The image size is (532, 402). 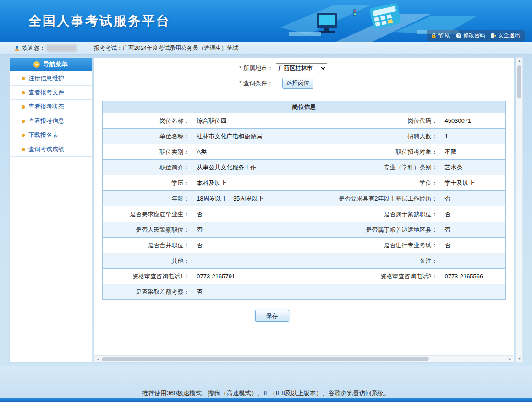 What do you see at coordinates (50, 79) in the screenshot?
I see `sidebar-item-register-info: 注册信息维护` at bounding box center [50, 79].